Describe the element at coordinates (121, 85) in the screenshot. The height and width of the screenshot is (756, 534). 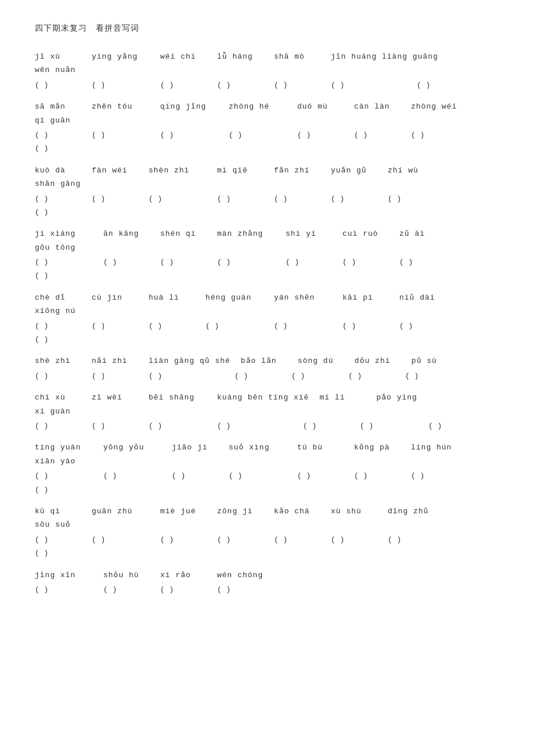
I see `blank-item-1-1: ( )` at that location.